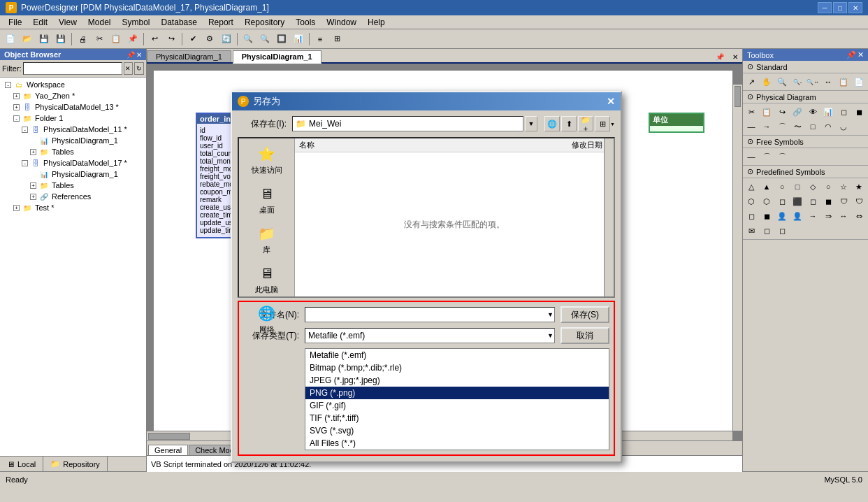  What do you see at coordinates (751, 112) in the screenshot?
I see `tool-cut: ✂` at bounding box center [751, 112].